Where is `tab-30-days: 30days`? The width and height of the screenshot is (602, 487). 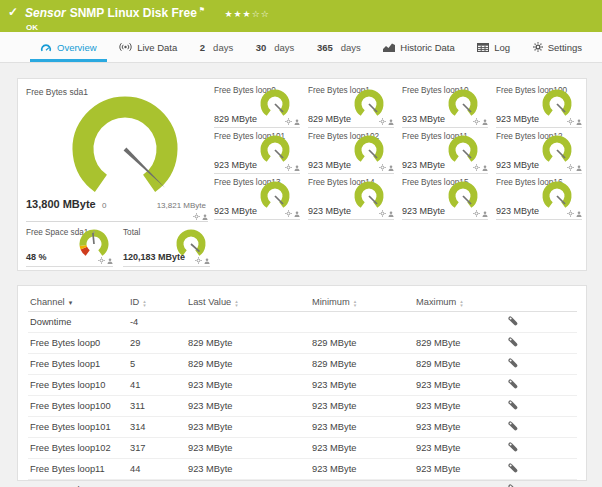 tab-30-days: 30days is located at coordinates (276, 47).